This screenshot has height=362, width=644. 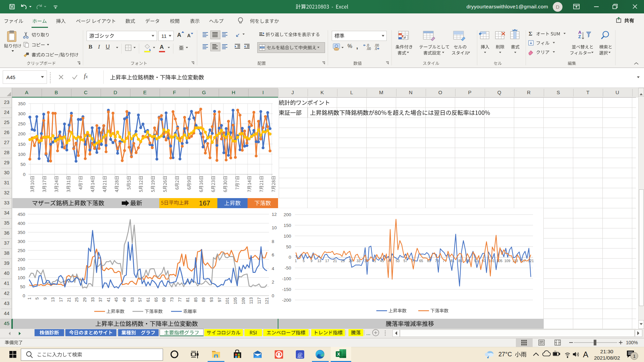 What do you see at coordinates (339, 354) in the screenshot?
I see `svg-text: X` at bounding box center [339, 354].